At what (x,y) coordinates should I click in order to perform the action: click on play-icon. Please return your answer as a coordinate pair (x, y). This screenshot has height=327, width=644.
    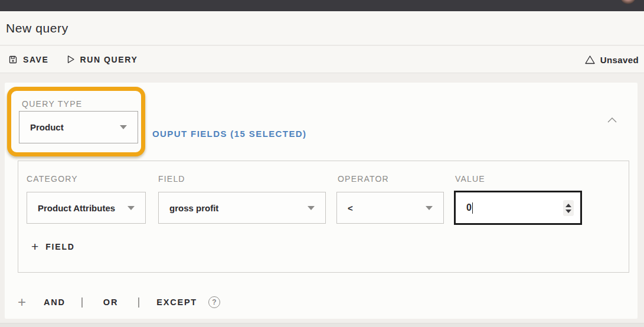
    Looking at the image, I should click on (71, 59).